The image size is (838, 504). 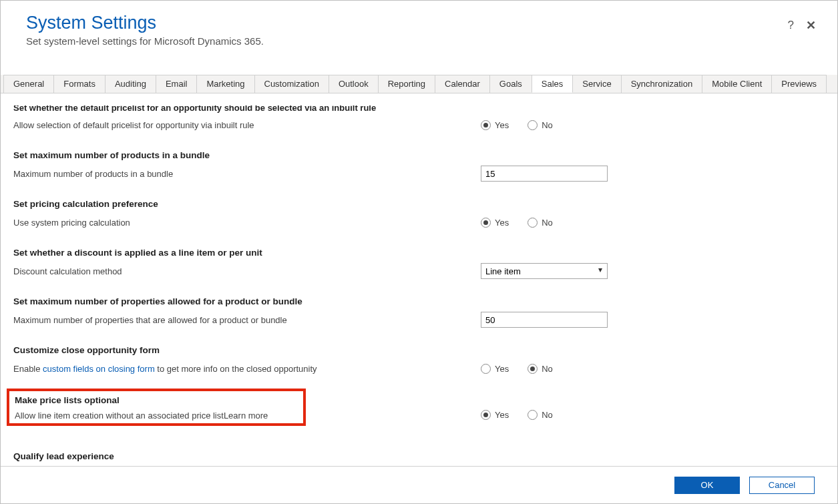 What do you see at coordinates (707, 485) in the screenshot?
I see `ok-button: OK` at bounding box center [707, 485].